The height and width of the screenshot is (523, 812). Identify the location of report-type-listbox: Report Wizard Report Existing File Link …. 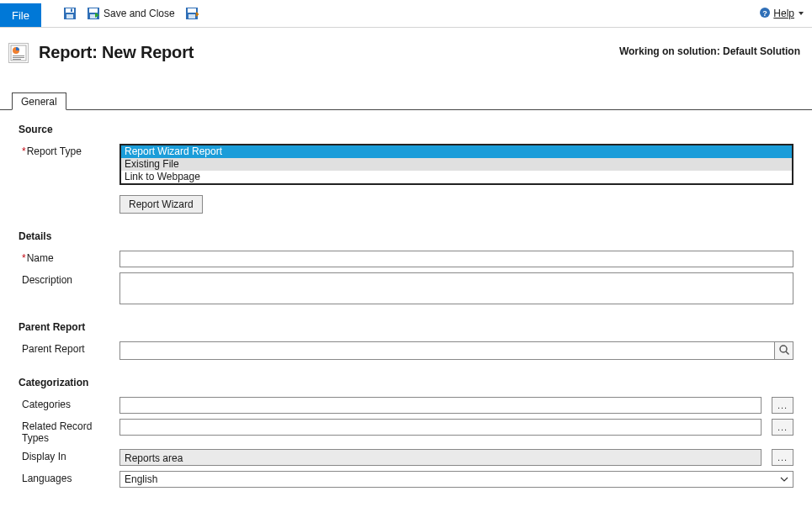
(456, 165).